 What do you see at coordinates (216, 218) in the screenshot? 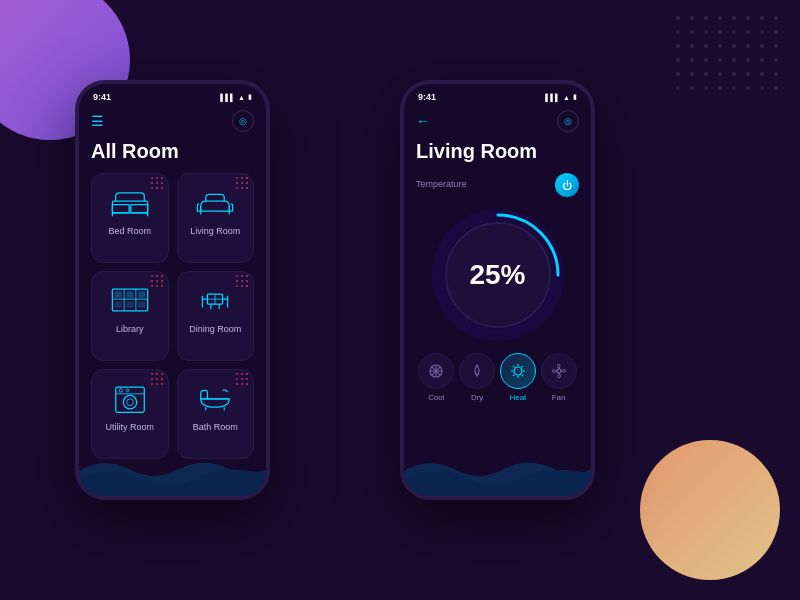
I see `room-card-livingroom: Living Room` at bounding box center [216, 218].